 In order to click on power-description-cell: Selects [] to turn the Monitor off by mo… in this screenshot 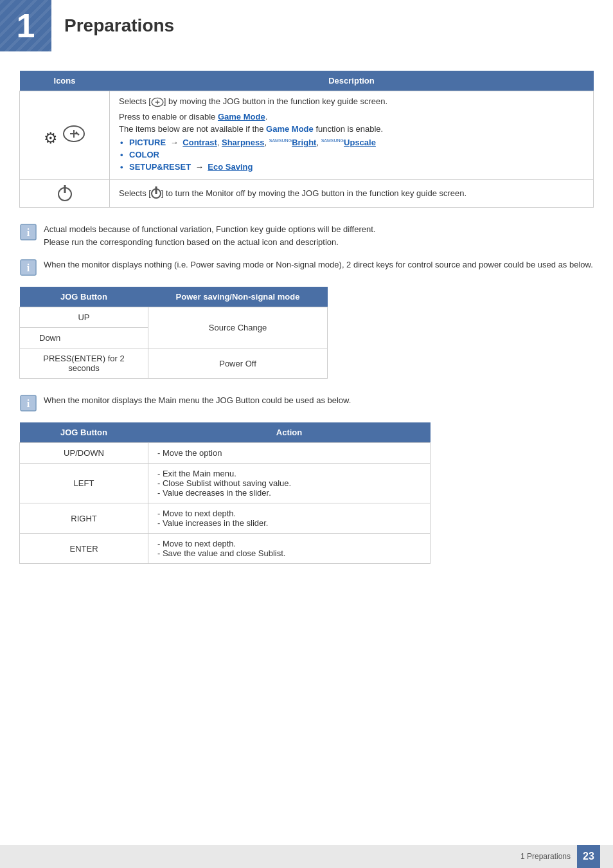, I will do `click(352, 194)`.